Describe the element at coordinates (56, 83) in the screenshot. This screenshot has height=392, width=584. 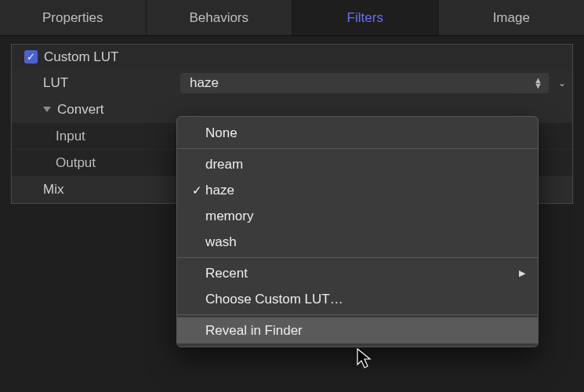
I see `lut-label: LUT` at that location.